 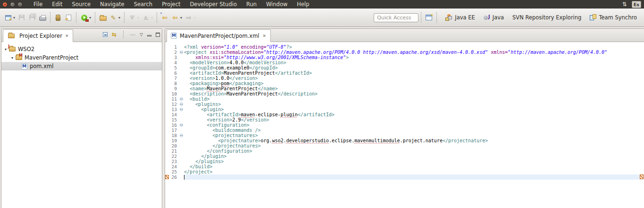 I want to click on menu-source: Source, so click(x=82, y=4).